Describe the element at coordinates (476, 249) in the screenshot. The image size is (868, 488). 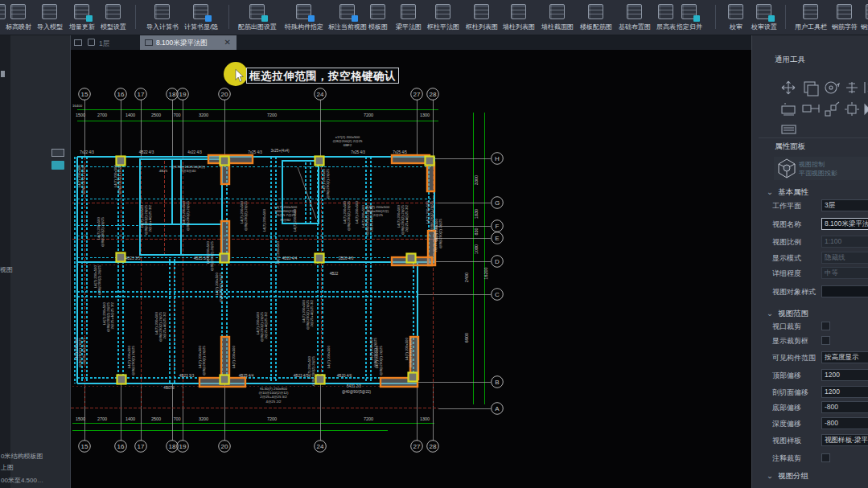
I see `svg-text: 1080` at that location.